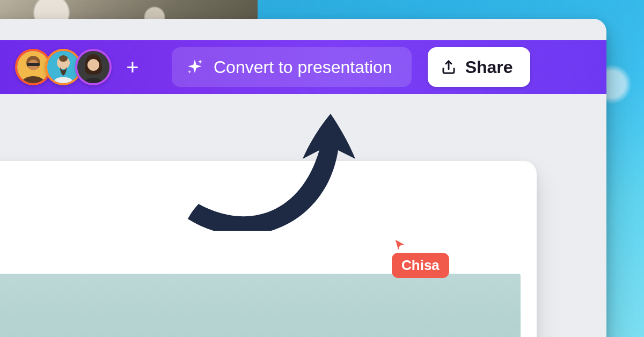  Describe the element at coordinates (421, 259) in the screenshot. I see `live-cursor: Chisa` at that location.